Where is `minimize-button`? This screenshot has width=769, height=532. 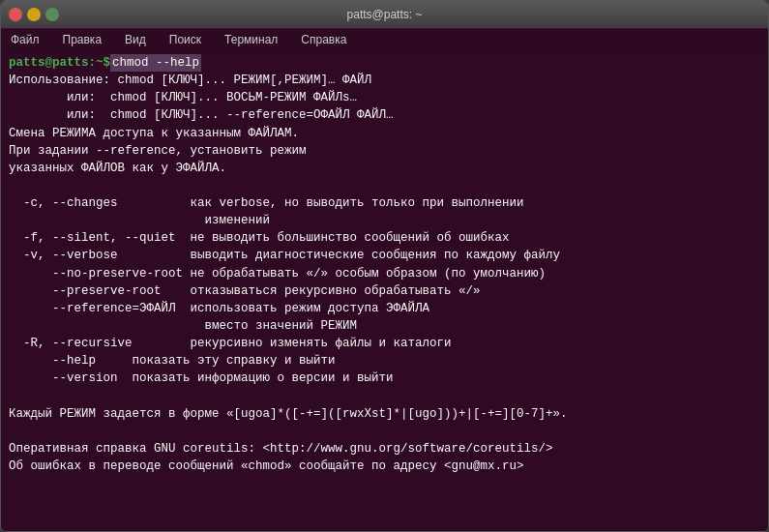 minimize-button is located at coordinates (34, 15).